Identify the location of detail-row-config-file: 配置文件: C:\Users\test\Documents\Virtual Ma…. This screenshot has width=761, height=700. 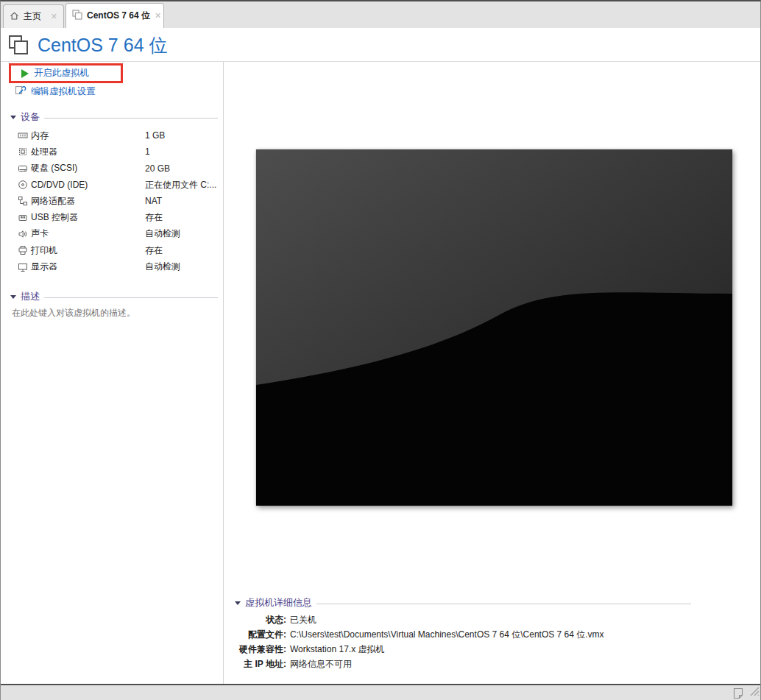
(463, 634).